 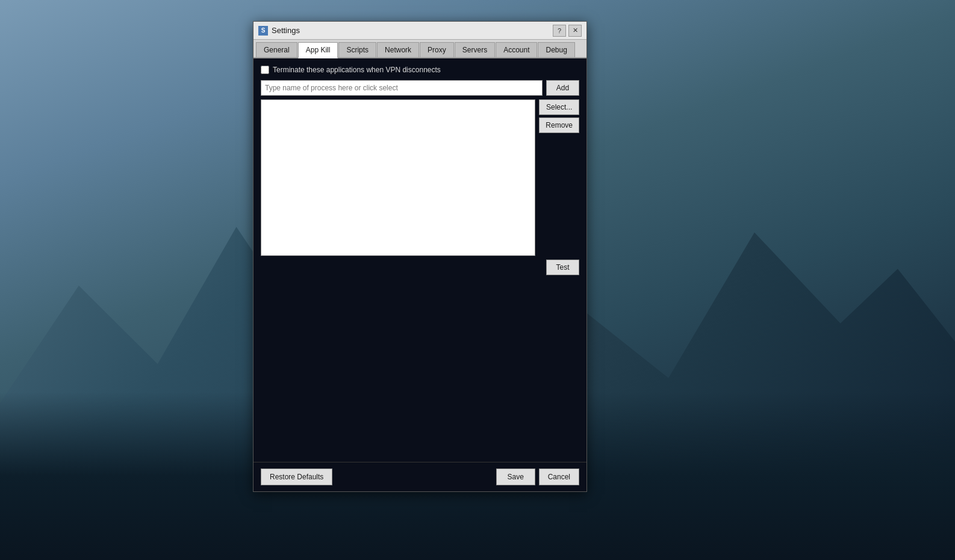 What do you see at coordinates (279, 31) in the screenshot?
I see `title-bar-left: S Settings` at bounding box center [279, 31].